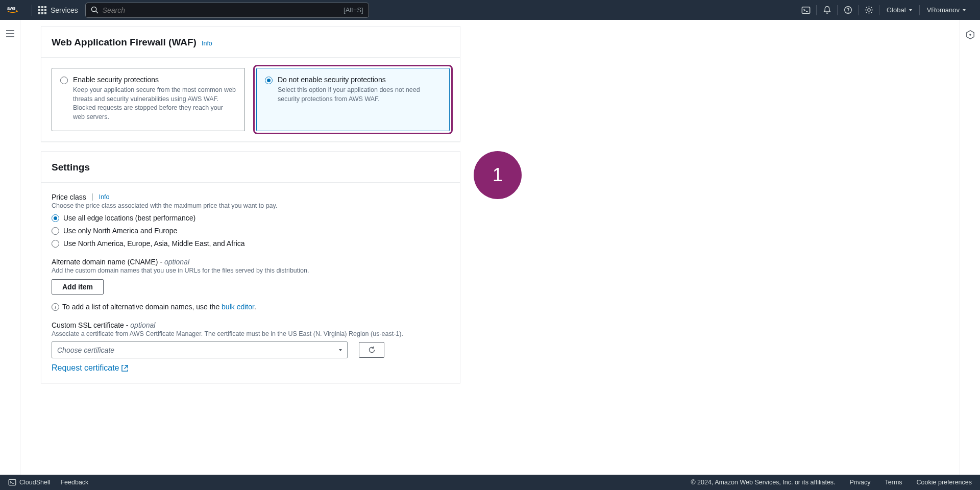 Image resolution: width=980 pixels, height=490 pixels. What do you see at coordinates (10, 34) in the screenshot?
I see `hamburger-icon` at bounding box center [10, 34].